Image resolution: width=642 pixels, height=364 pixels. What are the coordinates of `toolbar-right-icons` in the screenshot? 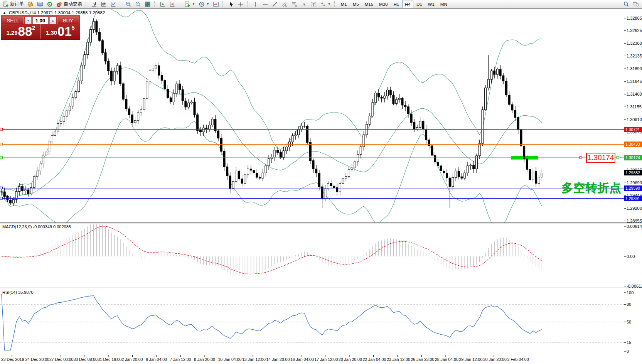 It's located at (631, 4).